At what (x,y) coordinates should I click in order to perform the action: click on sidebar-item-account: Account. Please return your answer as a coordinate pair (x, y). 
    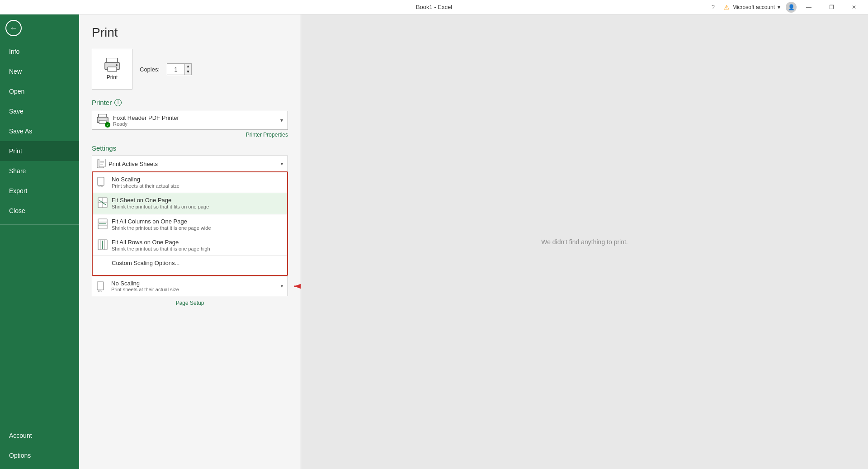
    Looking at the image, I should click on (40, 436).